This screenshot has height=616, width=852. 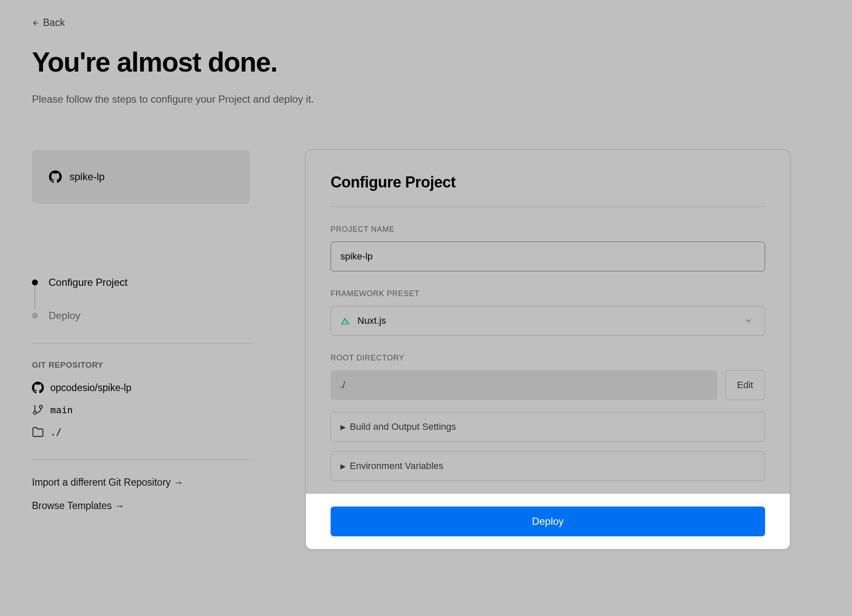 What do you see at coordinates (548, 256) in the screenshot?
I see `project-name-input` at bounding box center [548, 256].